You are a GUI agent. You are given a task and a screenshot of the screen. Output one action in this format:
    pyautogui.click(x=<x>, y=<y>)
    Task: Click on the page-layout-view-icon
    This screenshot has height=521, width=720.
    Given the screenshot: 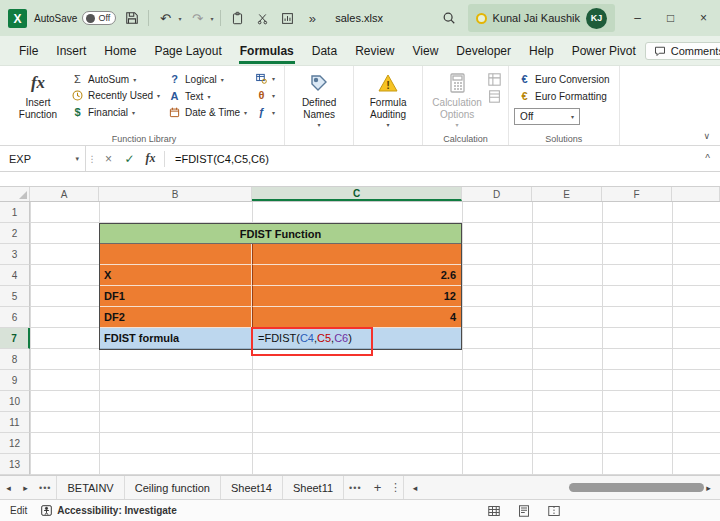 What is the action you would take?
    pyautogui.click(x=524, y=511)
    